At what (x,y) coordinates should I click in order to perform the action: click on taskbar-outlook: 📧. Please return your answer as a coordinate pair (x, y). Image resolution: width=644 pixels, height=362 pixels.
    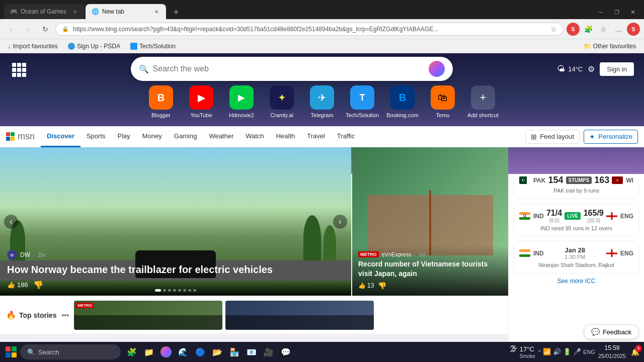
    Looking at the image, I should click on (252, 352).